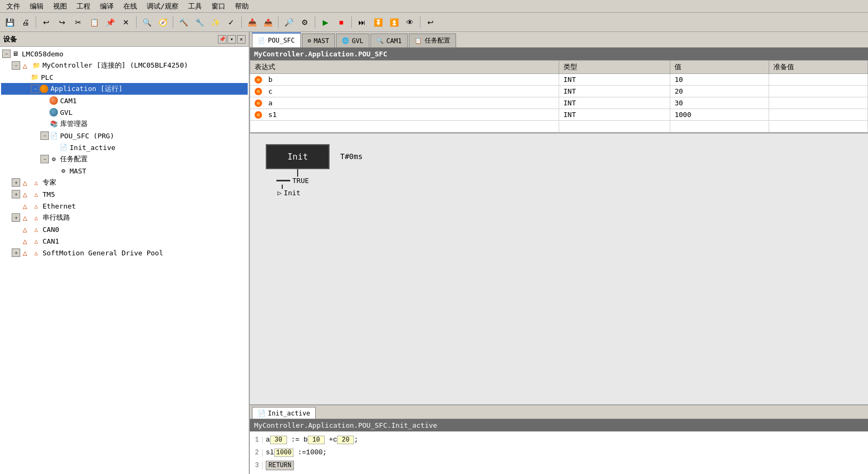  Describe the element at coordinates (124, 241) in the screenshot. I see `tree-item-can1: △ △ CAN1` at that location.